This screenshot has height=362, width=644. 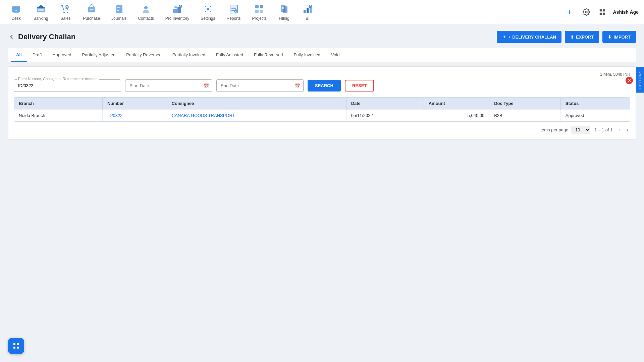 What do you see at coordinates (322, 12) in the screenshot?
I see `topnav: Desk Banking` at bounding box center [322, 12].